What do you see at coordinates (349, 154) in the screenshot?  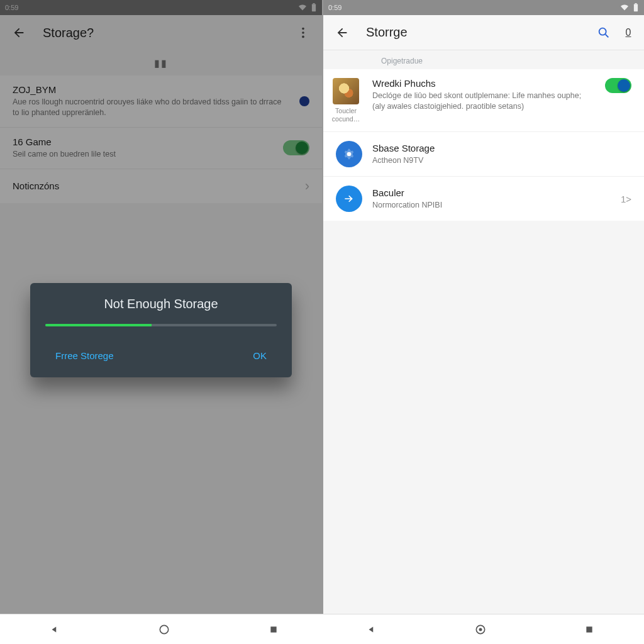 I see `gear-badge-icon` at bounding box center [349, 154].